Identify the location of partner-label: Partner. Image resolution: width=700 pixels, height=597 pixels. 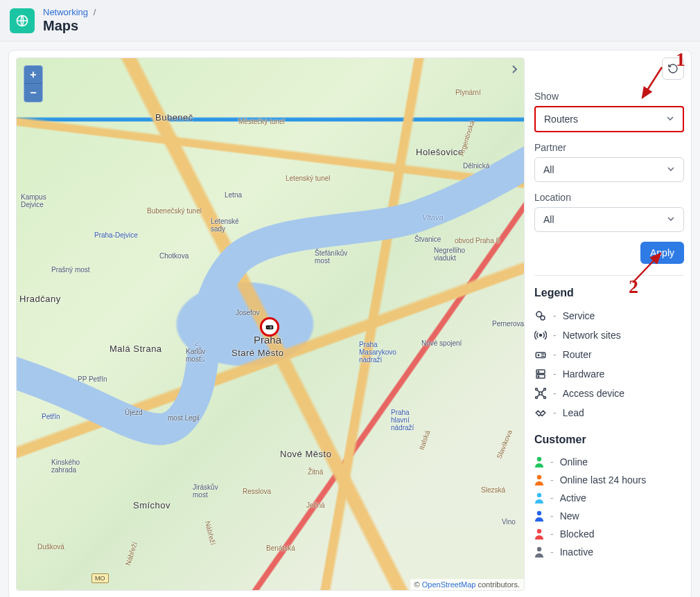
(609, 148).